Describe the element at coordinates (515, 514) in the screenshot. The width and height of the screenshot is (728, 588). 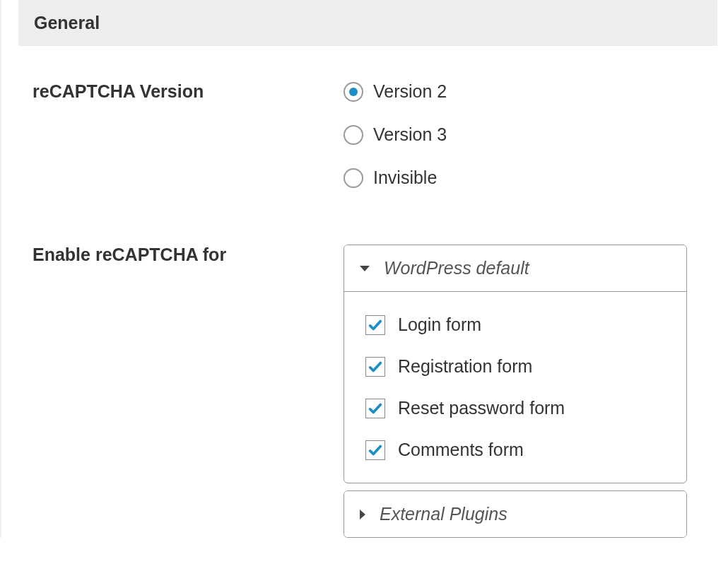
I see `accordion-external-plugins: External Plugins` at that location.